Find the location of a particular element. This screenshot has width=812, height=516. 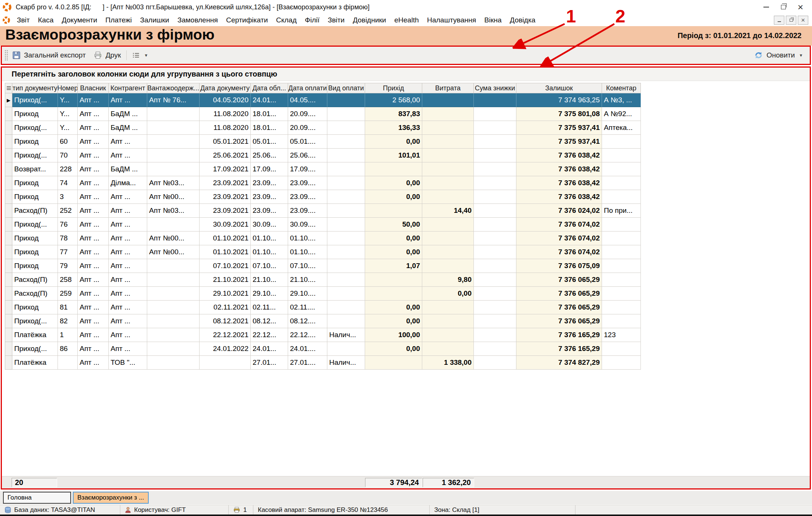

cell: Расход(П) is located at coordinates (35, 280).